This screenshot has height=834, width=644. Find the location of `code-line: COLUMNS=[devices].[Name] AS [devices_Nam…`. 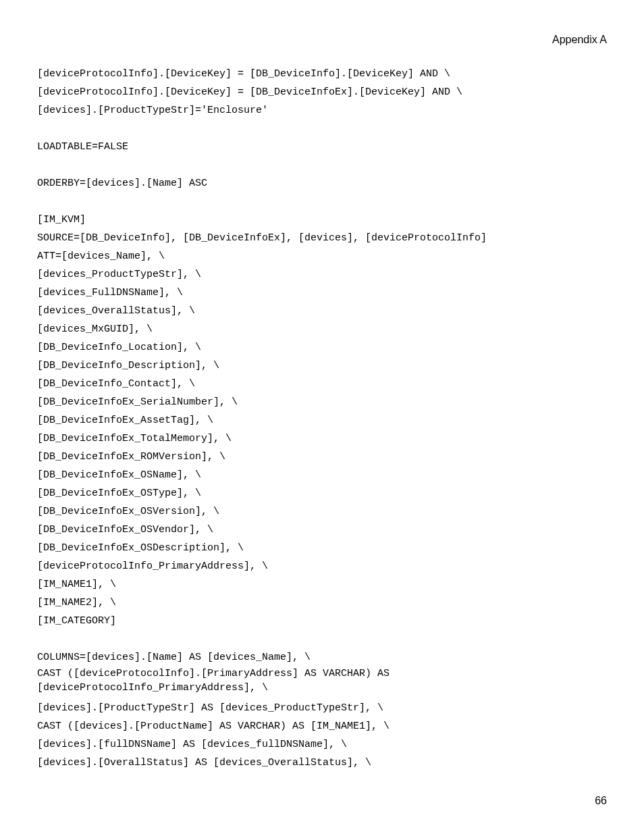

code-line: COLUMNS=[devices].[Name] AS [devices_Nam… is located at coordinates (322, 658).